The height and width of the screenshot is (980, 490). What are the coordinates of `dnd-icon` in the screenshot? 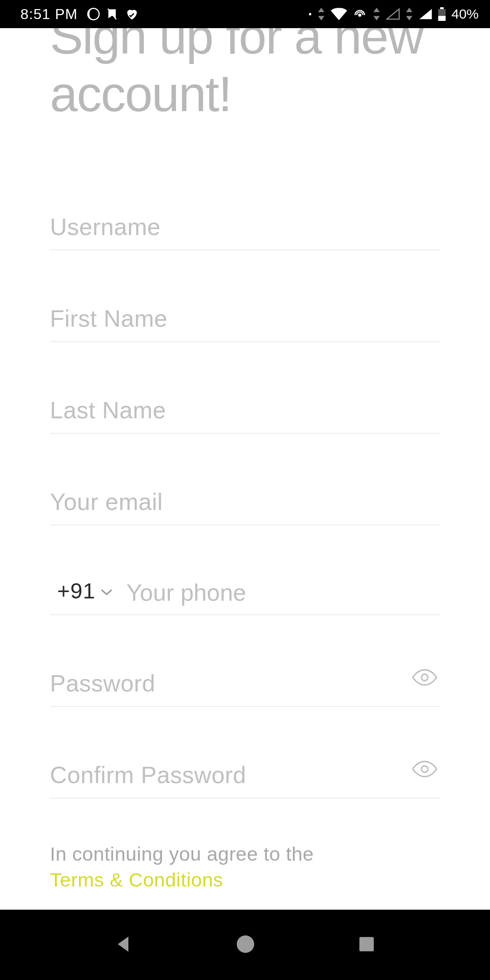 It's located at (112, 14).